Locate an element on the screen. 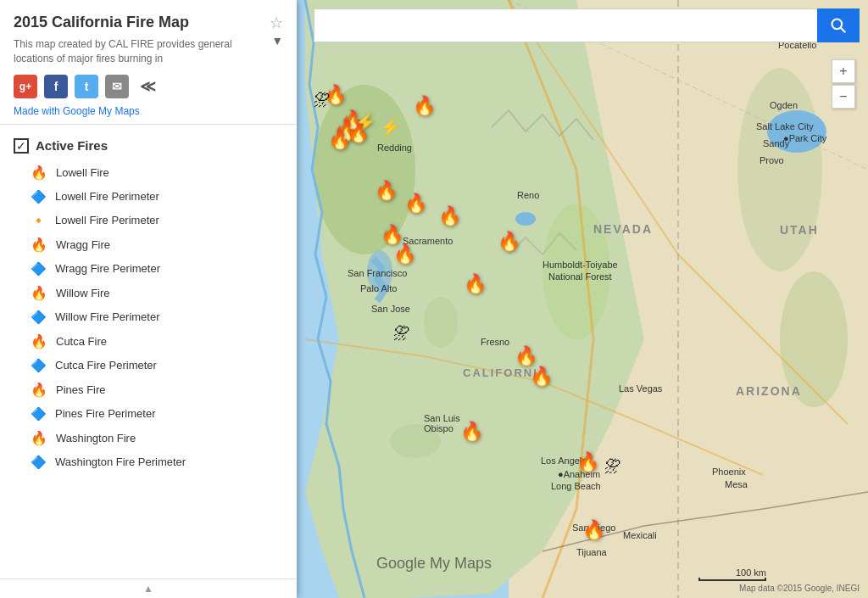 The height and width of the screenshot is (598, 868). map-marker-22: ⛈ is located at coordinates (613, 467).